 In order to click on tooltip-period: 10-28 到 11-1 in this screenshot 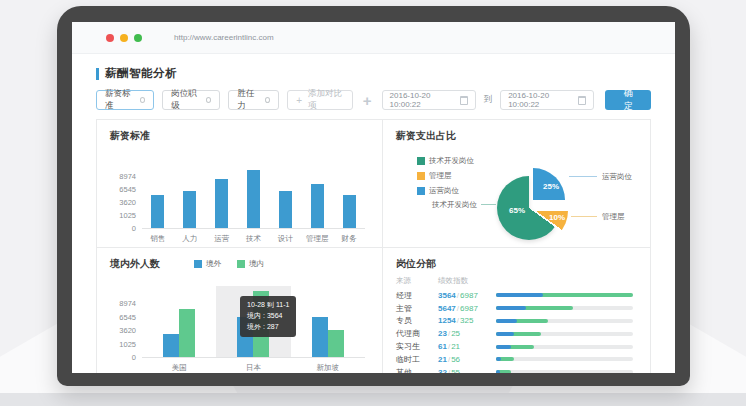, I will do `click(268, 306)`.